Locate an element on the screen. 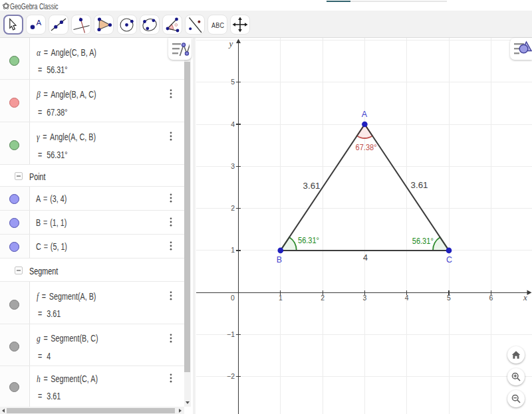  svg-text: −2 is located at coordinates (231, 376).